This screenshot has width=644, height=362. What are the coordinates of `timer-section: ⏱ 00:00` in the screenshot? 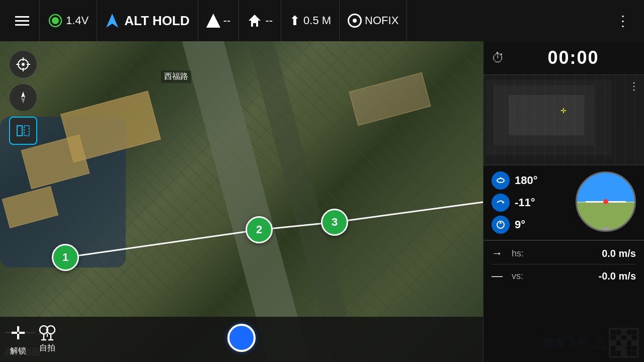 It's located at (564, 58).